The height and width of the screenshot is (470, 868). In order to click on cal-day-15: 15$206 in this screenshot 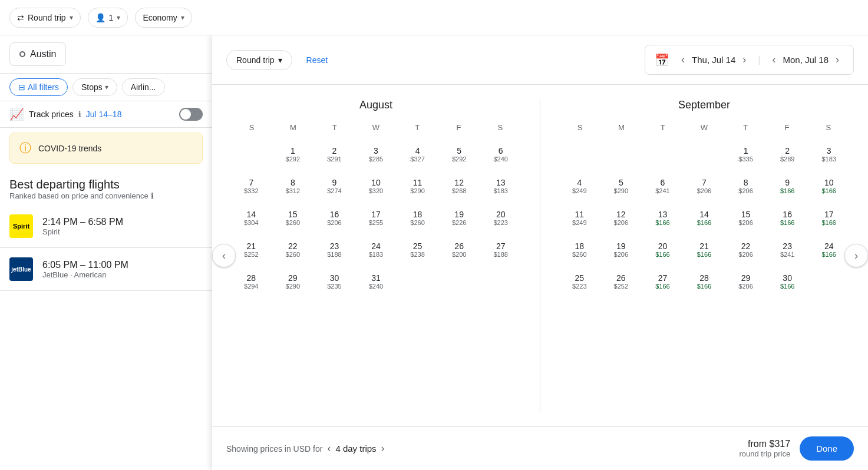, I will do `click(746, 218)`.